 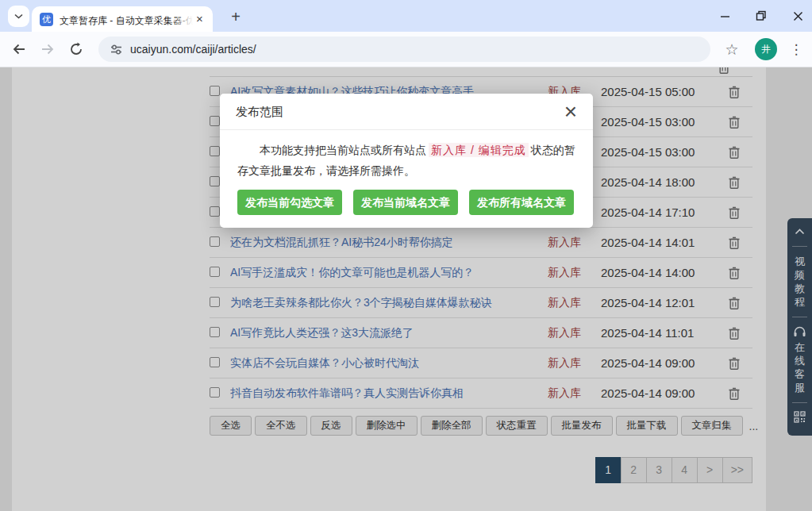 What do you see at coordinates (449, 150) in the screenshot?
I see `status-highlight-new: 新入库` at bounding box center [449, 150].